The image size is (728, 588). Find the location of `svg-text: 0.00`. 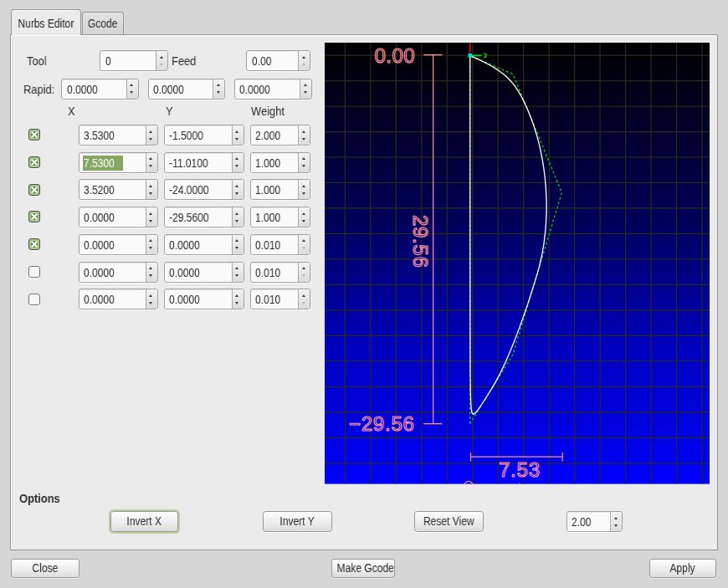

svg-text: 0.00 is located at coordinates (395, 55).